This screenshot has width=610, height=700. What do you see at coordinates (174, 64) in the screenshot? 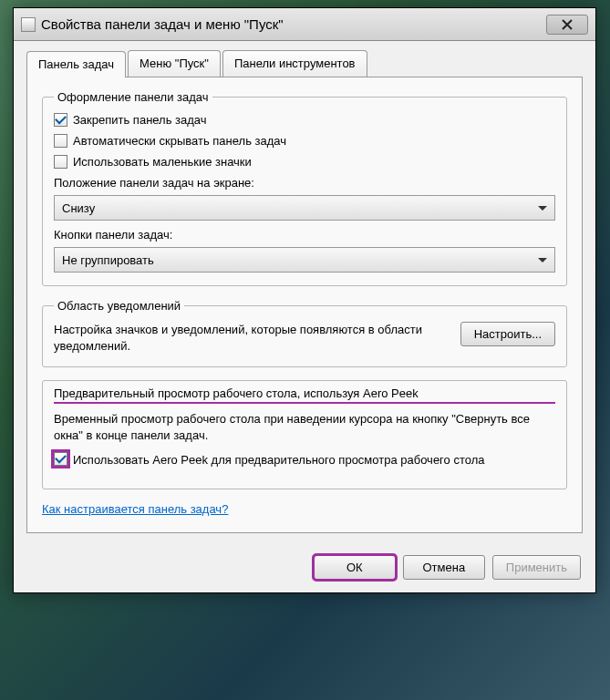
I see `tab-label: Меню "Пуск"` at bounding box center [174, 64].